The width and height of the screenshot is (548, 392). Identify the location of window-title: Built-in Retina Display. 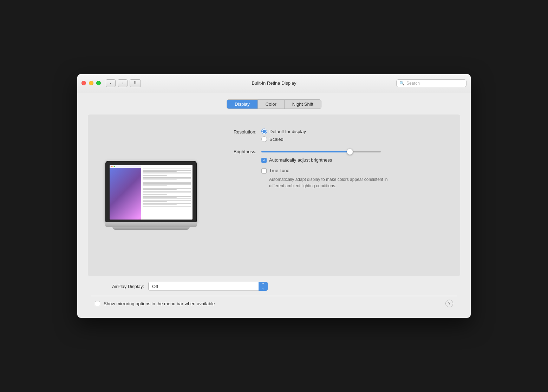
(274, 83).